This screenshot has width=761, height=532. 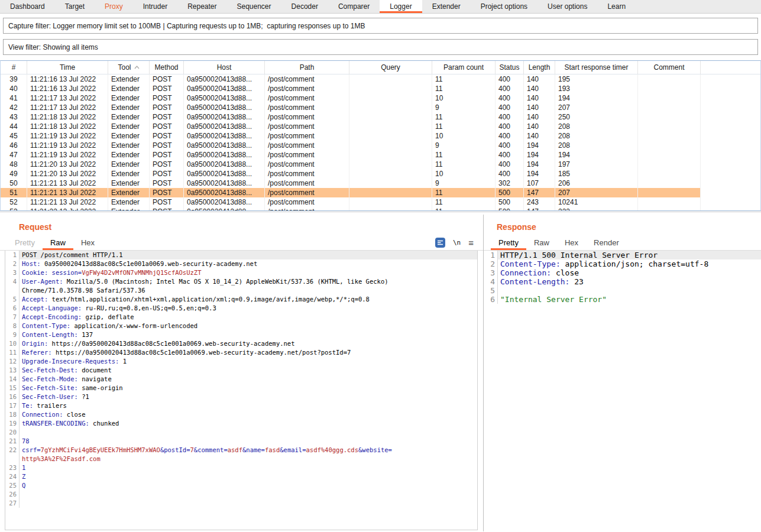 What do you see at coordinates (202, 7) in the screenshot?
I see `menu-item-repeater: Repeater` at bounding box center [202, 7].